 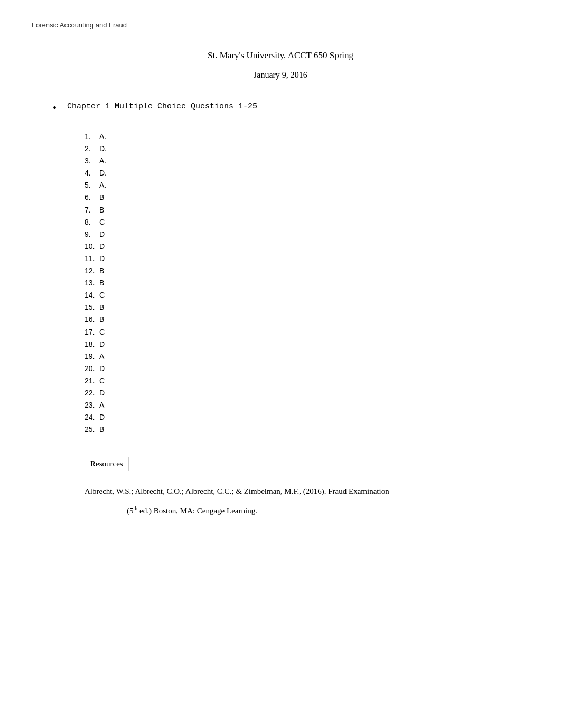 What do you see at coordinates (92, 308) in the screenshot?
I see `answer-number: 15.` at bounding box center [92, 308].